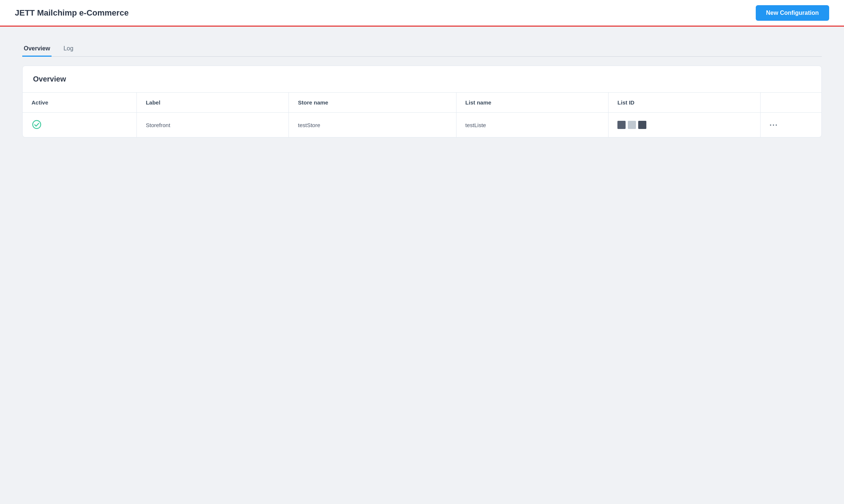  Describe the element at coordinates (532, 103) in the screenshot. I see `col-header-list-name: List name` at that location.